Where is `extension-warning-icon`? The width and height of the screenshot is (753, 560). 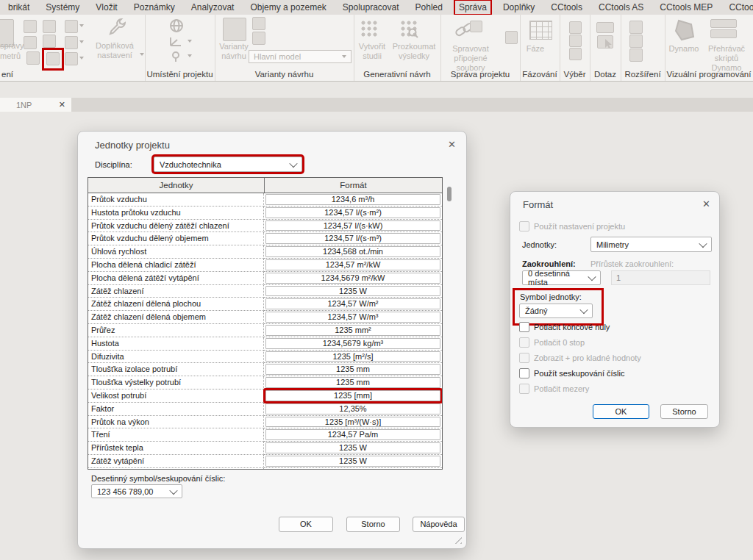 extension-warning-icon is located at coordinates (636, 55).